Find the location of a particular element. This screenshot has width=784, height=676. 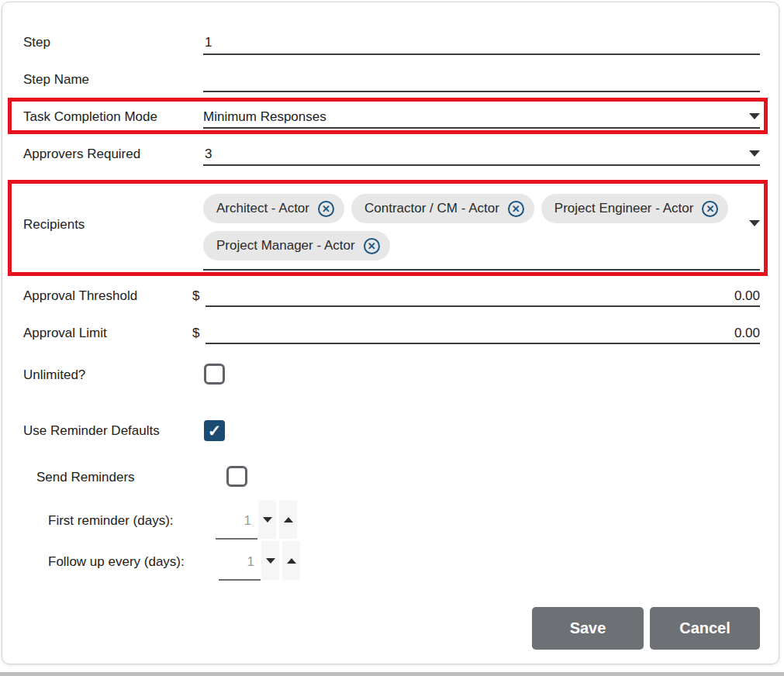

checkmark-icon: ✓ is located at coordinates (215, 431).